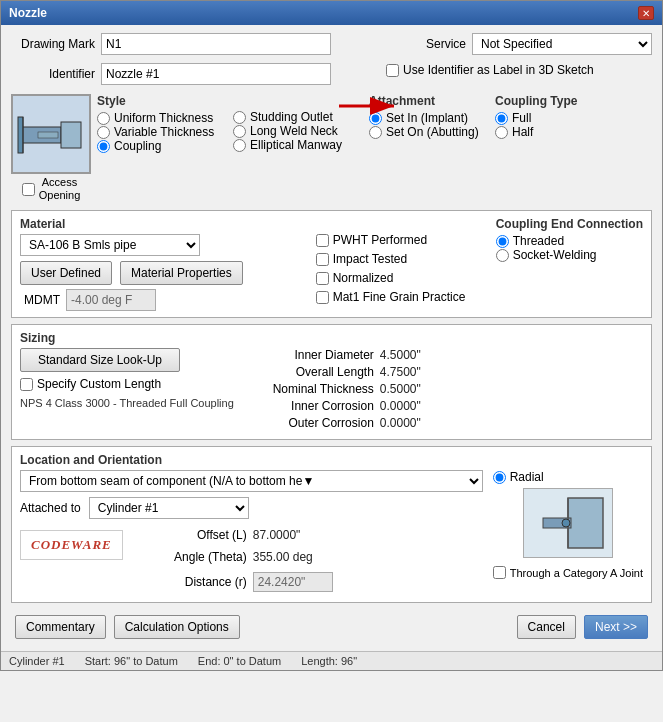 Image resolution: width=663 pixels, height=722 pixels. What do you see at coordinates (132, 661) in the screenshot?
I see `status-start: Start: 96" to Datum` at bounding box center [132, 661].